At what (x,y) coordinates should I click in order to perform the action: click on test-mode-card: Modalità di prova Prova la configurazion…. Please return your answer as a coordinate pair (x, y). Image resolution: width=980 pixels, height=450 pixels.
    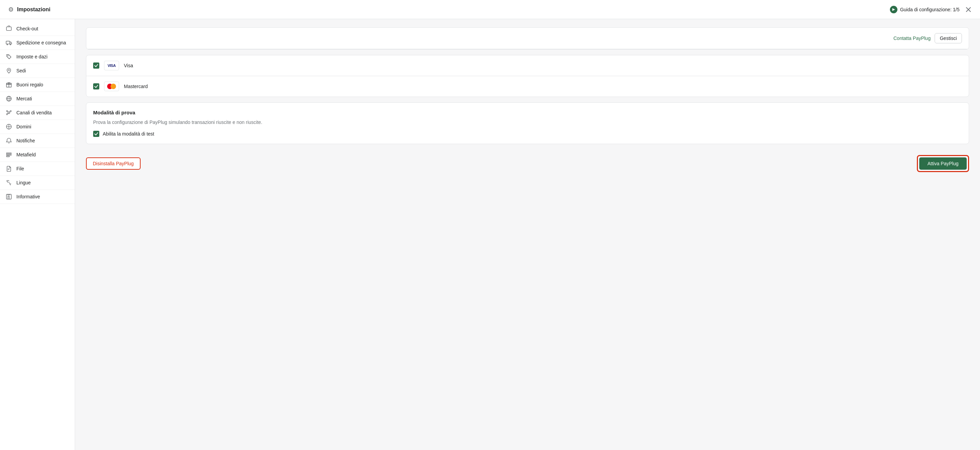
    Looking at the image, I should click on (527, 123).